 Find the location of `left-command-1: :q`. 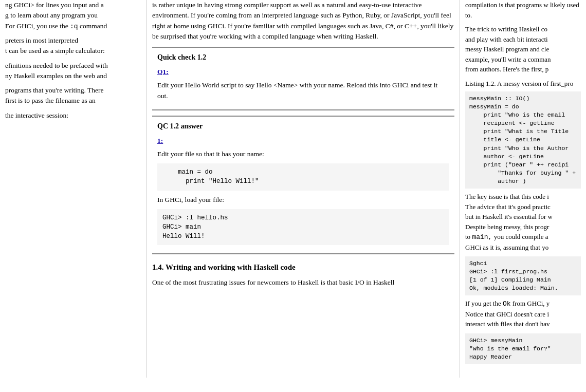

left-command-1: :q is located at coordinates (74, 27).